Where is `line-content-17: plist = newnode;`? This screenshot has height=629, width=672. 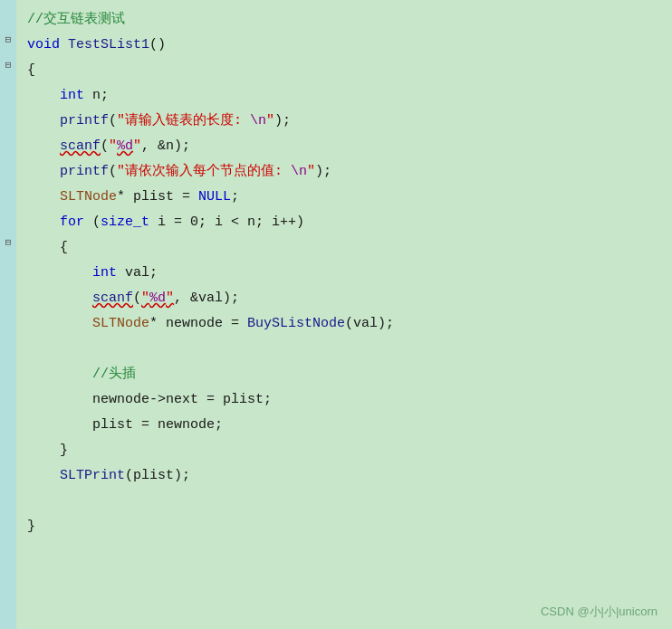
line-content-17: plist = newnode; is located at coordinates (120, 425).